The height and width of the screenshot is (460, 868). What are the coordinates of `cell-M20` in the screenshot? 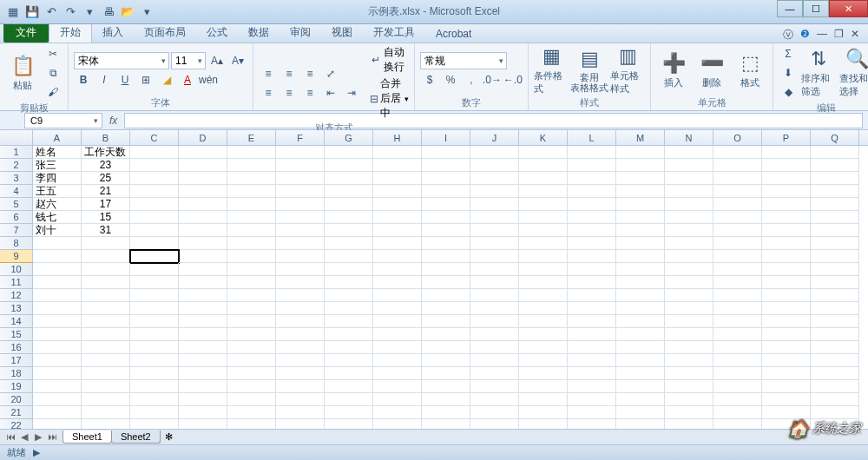 It's located at (641, 399).